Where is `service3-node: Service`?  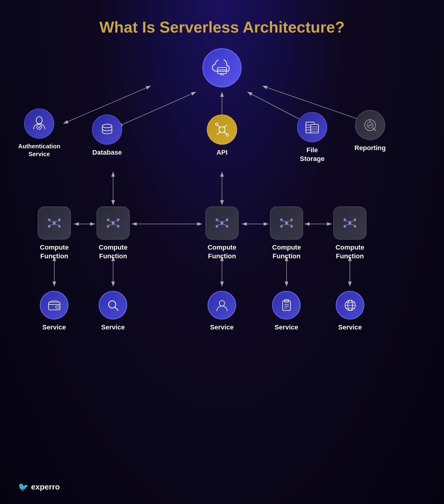
service3-node: Service is located at coordinates (222, 311).